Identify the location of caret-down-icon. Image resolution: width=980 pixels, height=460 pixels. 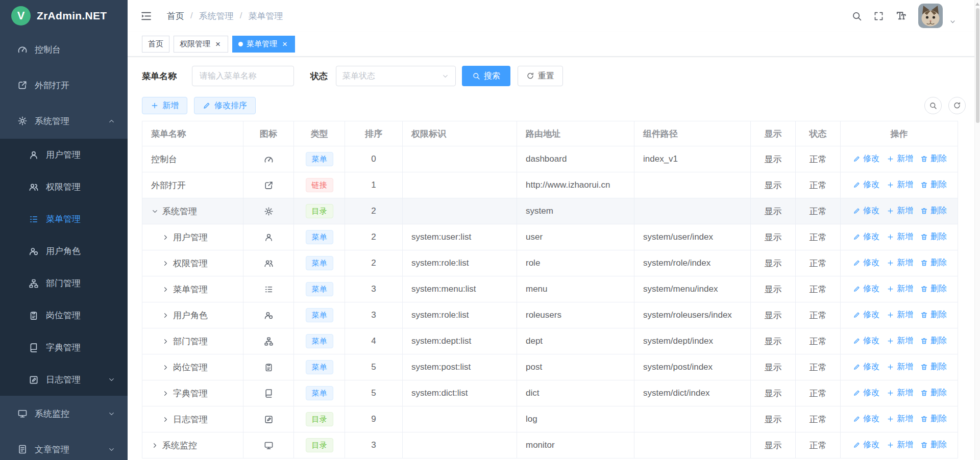
(952, 21).